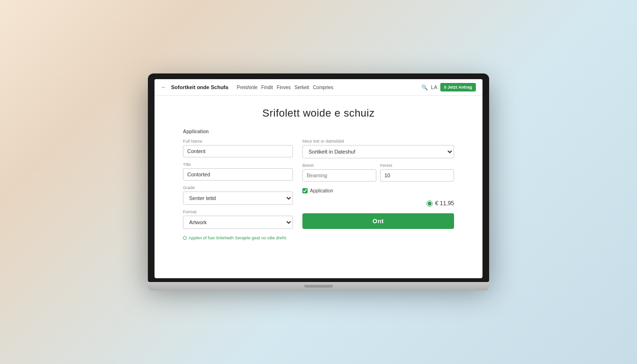  I want to click on application-checkbox-label: Application, so click(321, 191).